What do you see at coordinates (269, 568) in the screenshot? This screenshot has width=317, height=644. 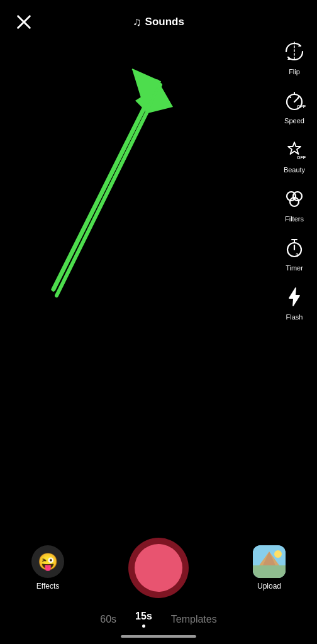 I see `upload-button: Upload` at bounding box center [269, 568].